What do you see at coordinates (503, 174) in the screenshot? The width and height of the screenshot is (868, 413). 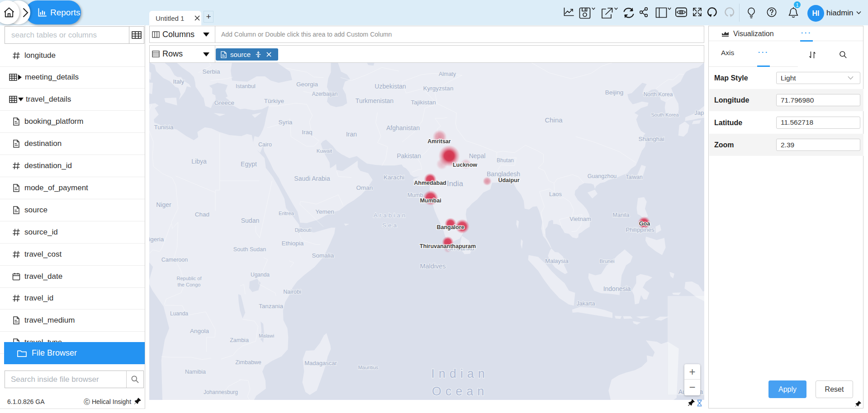 I see `svg-text: Bangladesh` at bounding box center [503, 174].